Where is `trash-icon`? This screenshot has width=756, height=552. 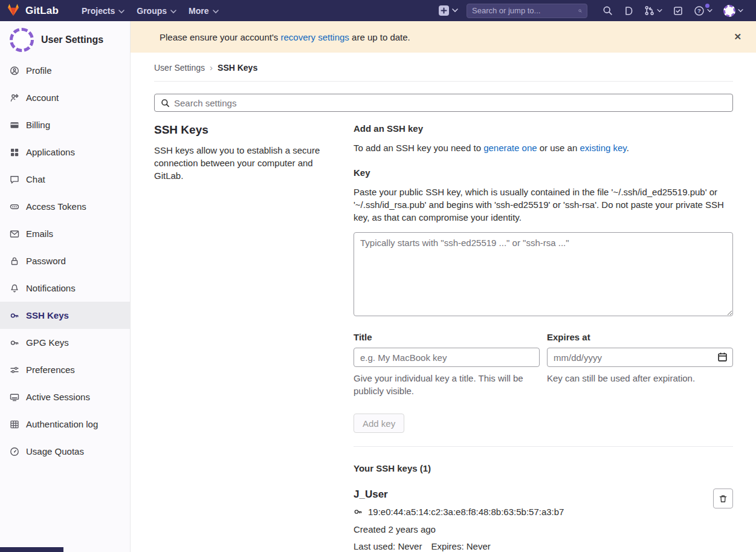
trash-icon is located at coordinates (723, 499).